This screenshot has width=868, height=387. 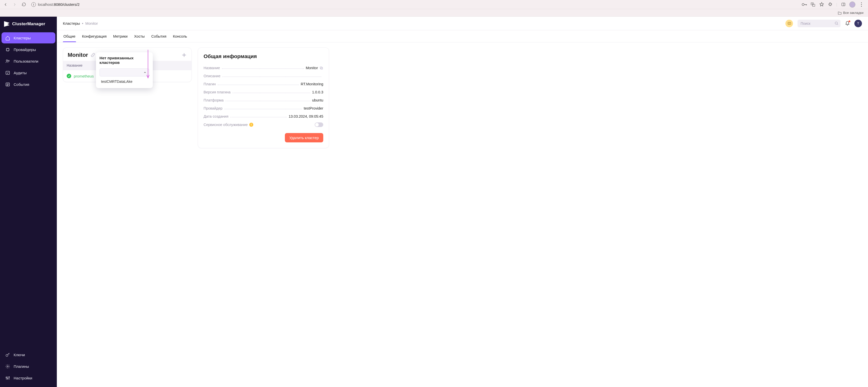 I want to click on sidebar-item-label: Провайдеры, so click(x=25, y=50).